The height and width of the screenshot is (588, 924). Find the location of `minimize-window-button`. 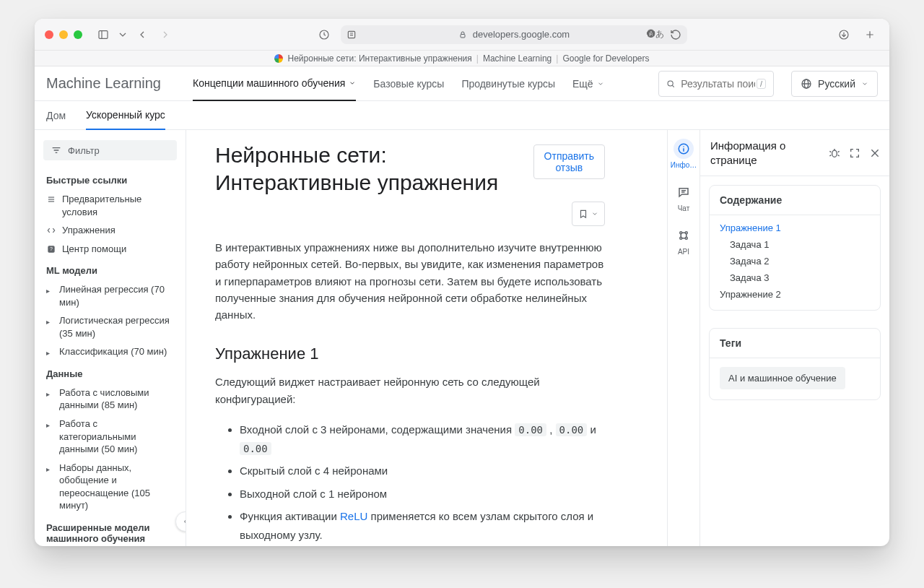

minimize-window-button is located at coordinates (64, 35).